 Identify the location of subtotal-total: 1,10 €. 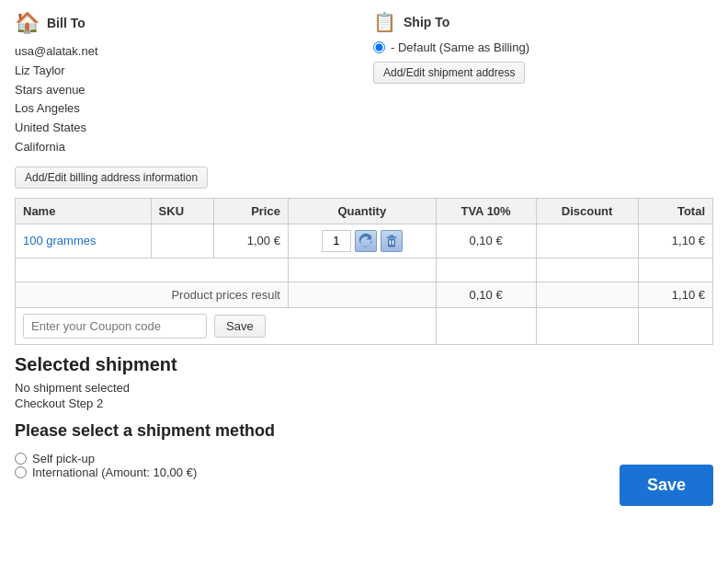
(675, 294).